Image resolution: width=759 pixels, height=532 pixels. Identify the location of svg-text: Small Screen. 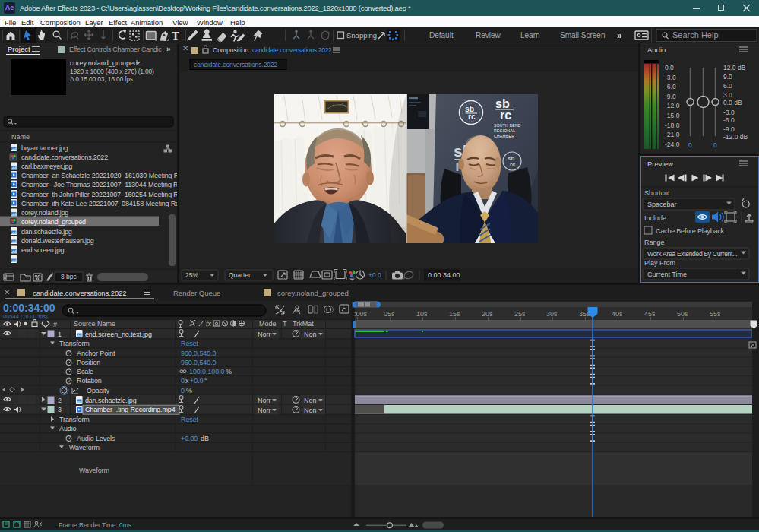
(582, 35).